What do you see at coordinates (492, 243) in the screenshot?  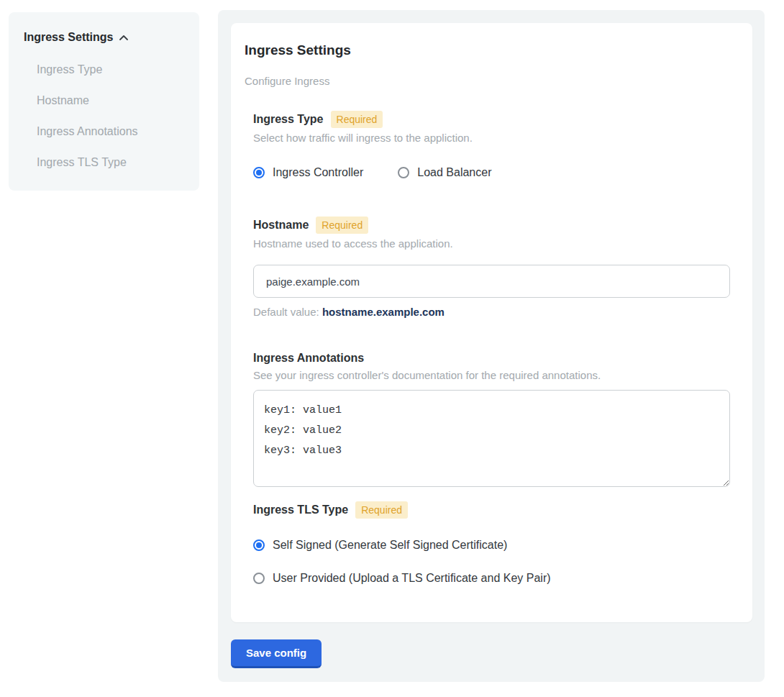 I see `field-help-hostname: Hostname used to access the application.` at bounding box center [492, 243].